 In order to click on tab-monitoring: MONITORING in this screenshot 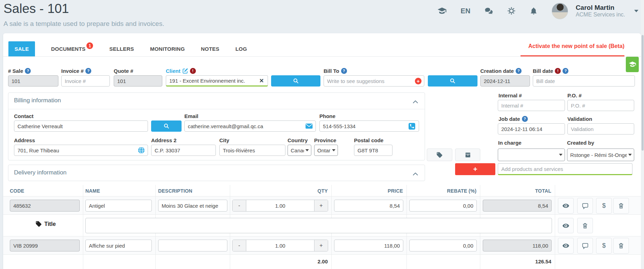, I will do `click(167, 49)`.